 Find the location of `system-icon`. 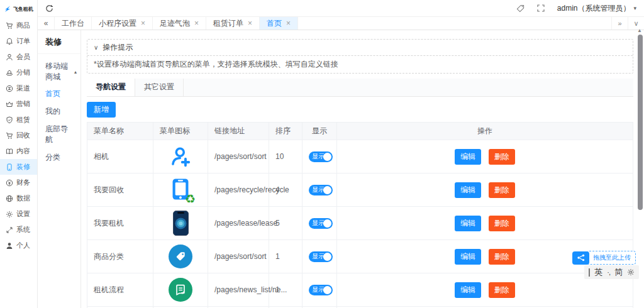

system-icon is located at coordinates (9, 230).